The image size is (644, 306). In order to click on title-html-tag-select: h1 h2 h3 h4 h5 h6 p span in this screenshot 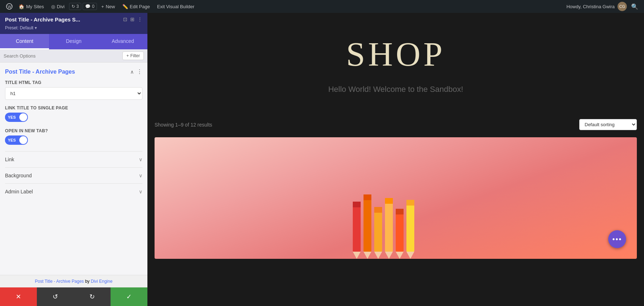, I will do `click(74, 94)`.